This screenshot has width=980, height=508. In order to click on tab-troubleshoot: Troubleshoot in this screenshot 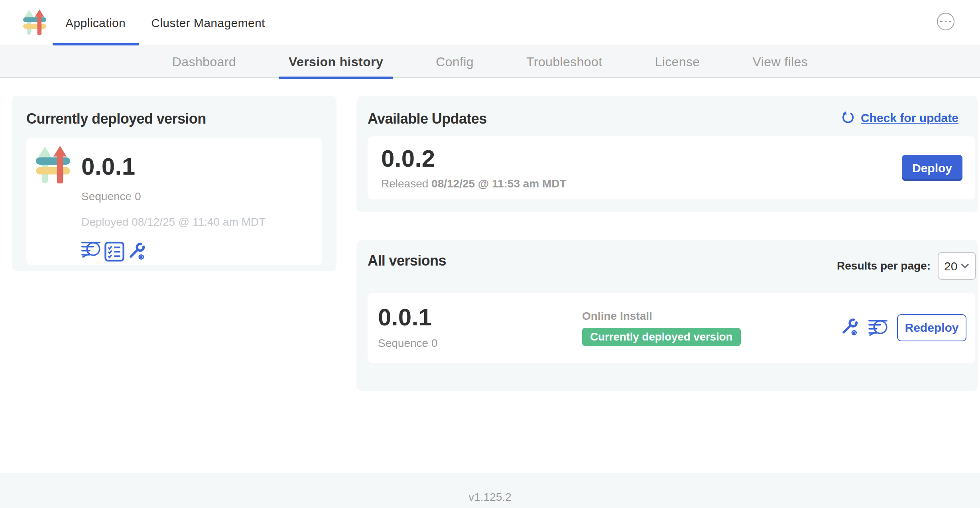, I will do `click(564, 62)`.